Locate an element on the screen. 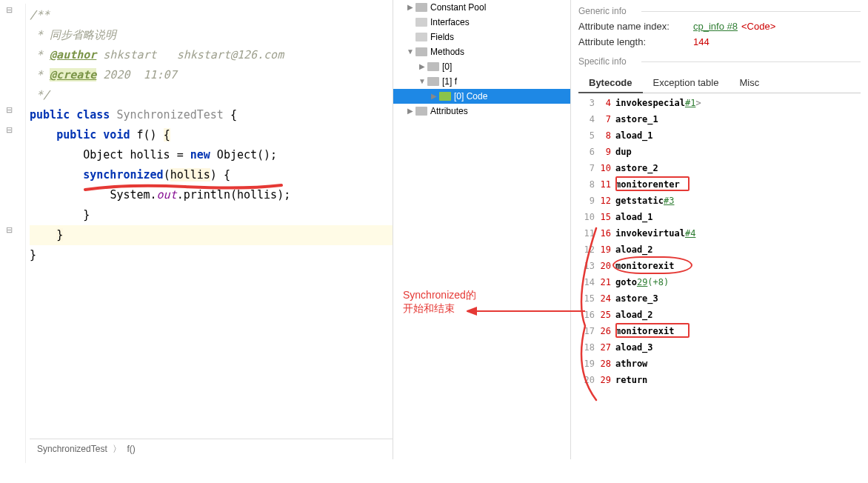 The height and width of the screenshot is (483, 868). tree-item--0-code: ▶[0] Code is located at coordinates (481, 96).